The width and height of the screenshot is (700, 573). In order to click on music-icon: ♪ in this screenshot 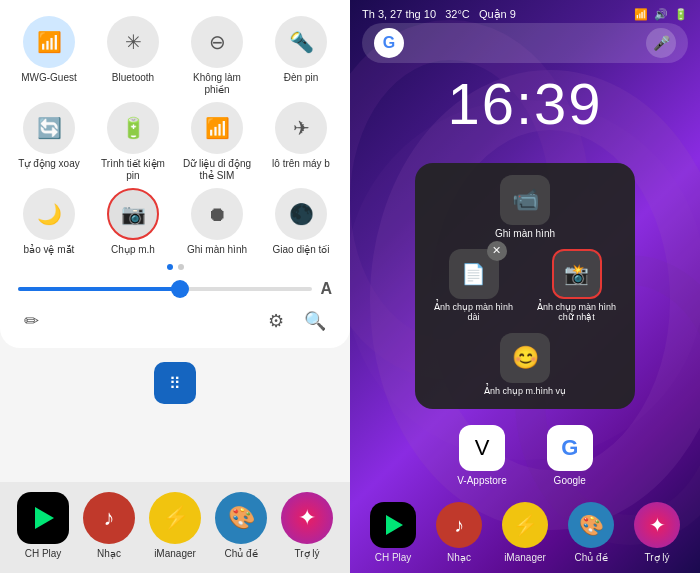, I will do `click(109, 518)`.